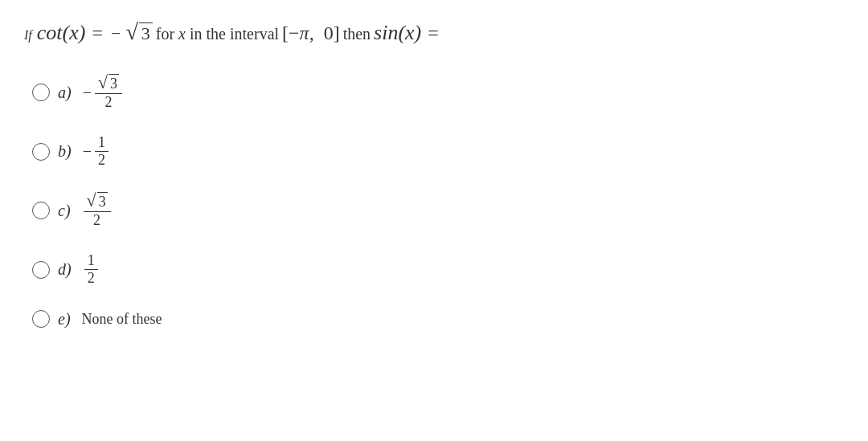 This screenshot has height=441, width=868. Describe the element at coordinates (434, 33) in the screenshot. I see `question-header: If cot(x) = − √3 for x in the interval […` at that location.